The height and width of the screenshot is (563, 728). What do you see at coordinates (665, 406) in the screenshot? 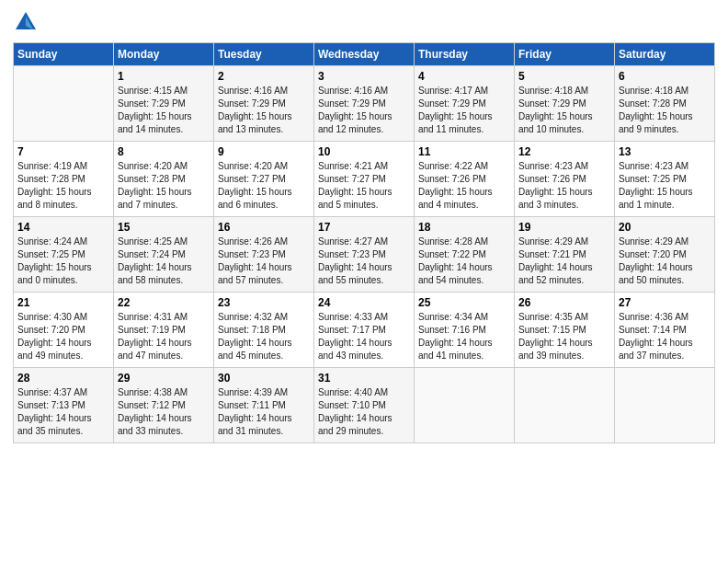
I see `cell-w5-d6` at bounding box center [665, 406].